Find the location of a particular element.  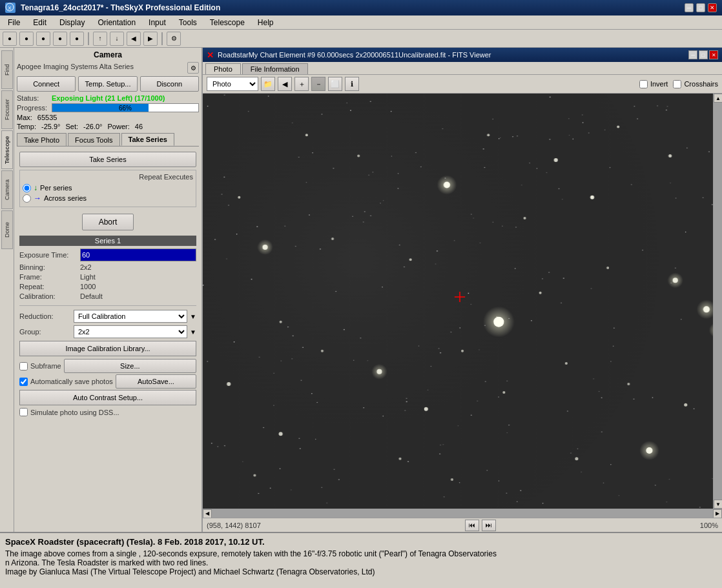

menu-orientation: Orientation is located at coordinates (116, 23).